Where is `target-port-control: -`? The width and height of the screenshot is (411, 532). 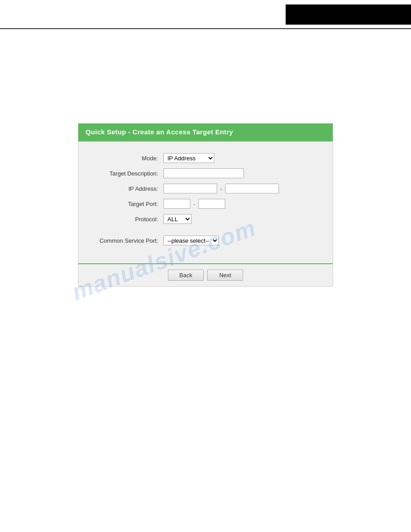
target-port-control: - is located at coordinates (194, 204).